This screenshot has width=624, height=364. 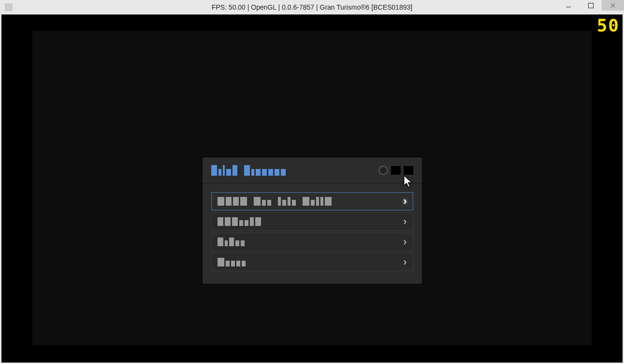 I want to click on menu-header-right, so click(x=396, y=170).